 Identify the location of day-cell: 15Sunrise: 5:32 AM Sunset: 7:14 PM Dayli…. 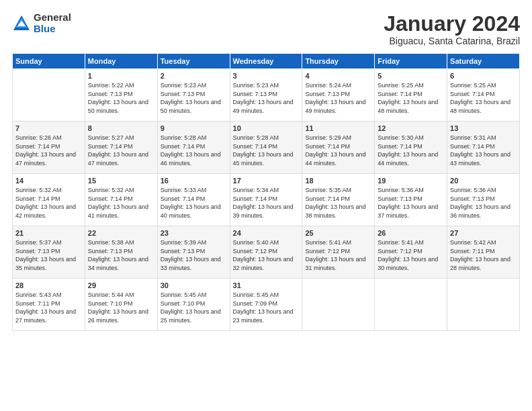
(121, 200).